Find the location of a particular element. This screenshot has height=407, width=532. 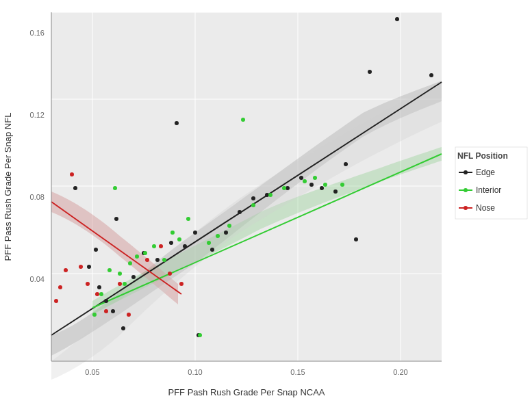

x-tick-label: 0.10 is located at coordinates (194, 372).